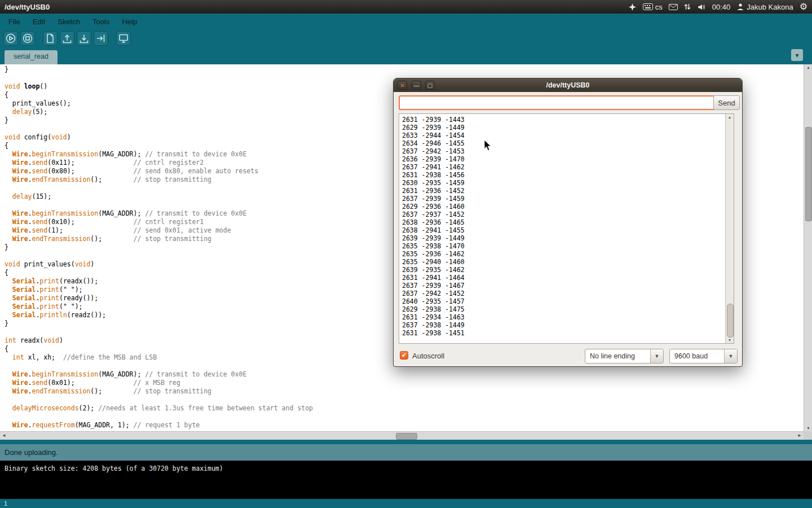  I want to click on user-menu: Jakub Kakona, so click(765, 7).